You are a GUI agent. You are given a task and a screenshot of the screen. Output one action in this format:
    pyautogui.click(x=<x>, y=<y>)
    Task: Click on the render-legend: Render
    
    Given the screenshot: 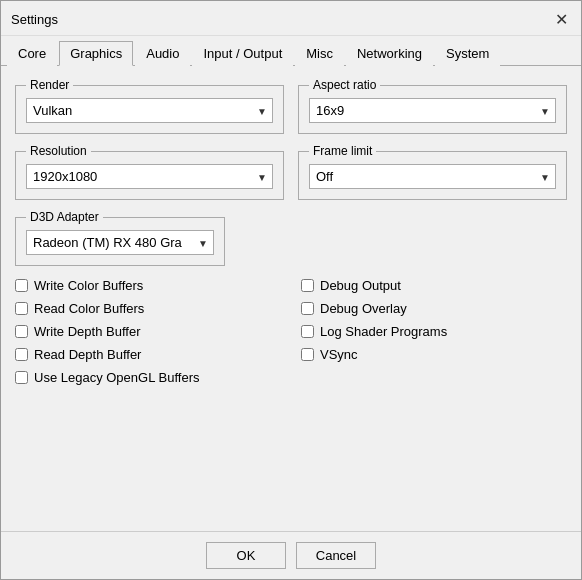 What is the action you would take?
    pyautogui.click(x=50, y=85)
    